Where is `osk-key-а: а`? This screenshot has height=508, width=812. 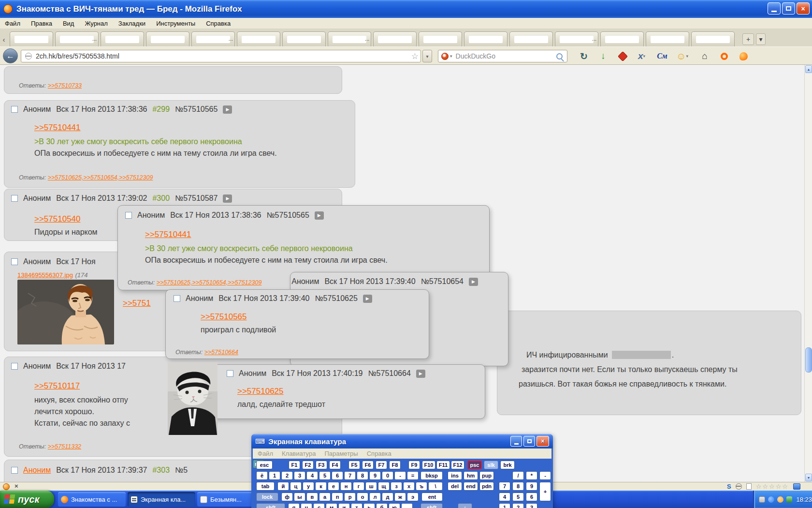 osk-key-а: а is located at coordinates (325, 497).